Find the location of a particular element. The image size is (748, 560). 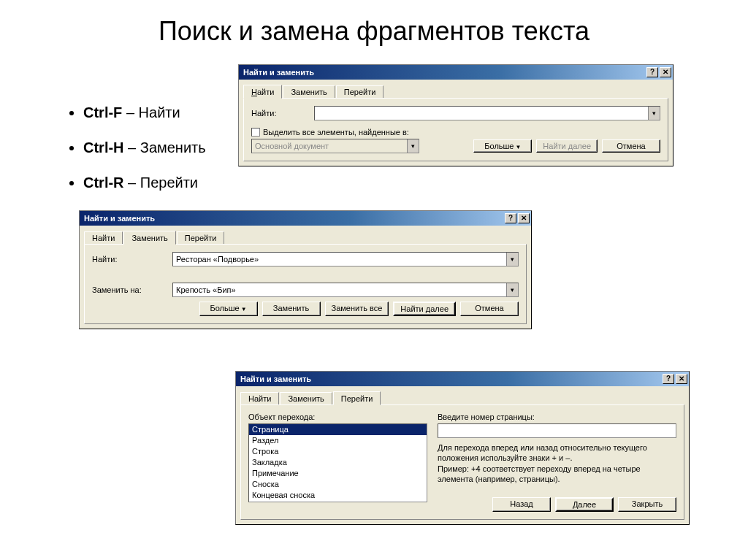

list-item: Ctrl-H – Заменить is located at coordinates (145, 147).